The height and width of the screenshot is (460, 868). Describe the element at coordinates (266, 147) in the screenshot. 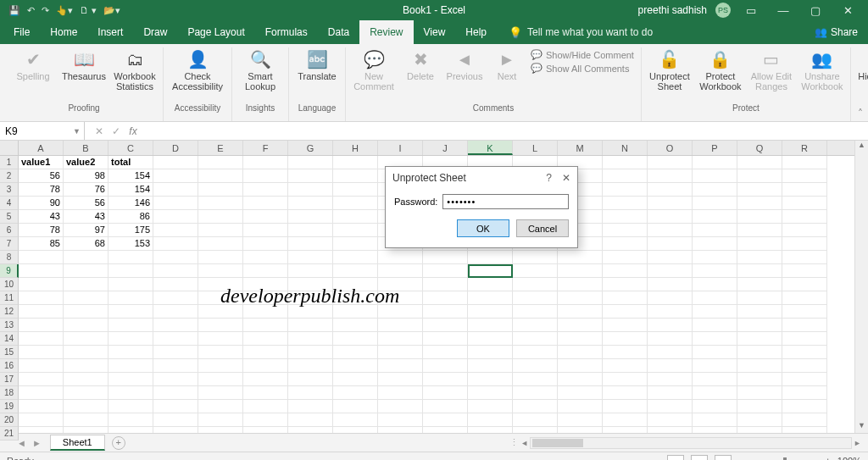

I see `col-head-f: F` at that location.